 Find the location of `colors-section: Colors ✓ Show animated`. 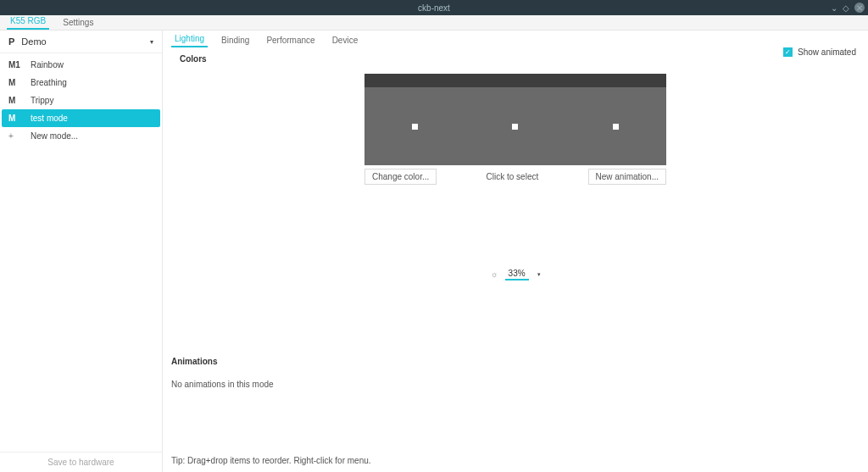

colors-section: Colors ✓ Show animated is located at coordinates (515, 56).